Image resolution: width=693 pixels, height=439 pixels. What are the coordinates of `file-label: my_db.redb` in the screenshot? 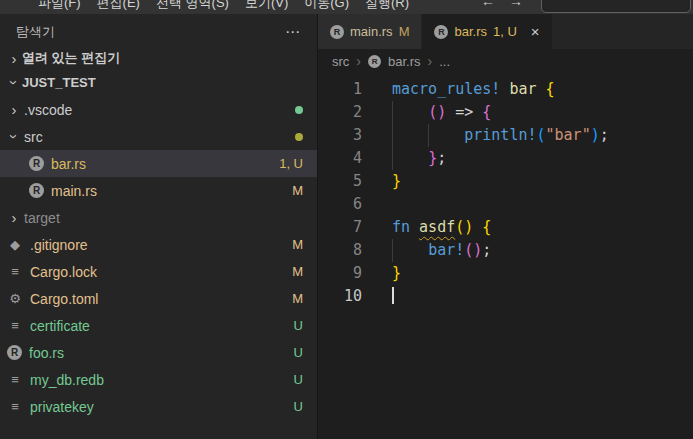 It's located at (67, 380).